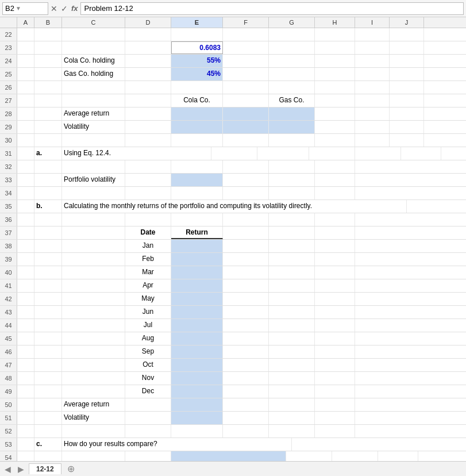 The image size is (466, 476). Describe the element at coordinates (94, 405) in the screenshot. I see `cell-50-C: Average return` at that location.